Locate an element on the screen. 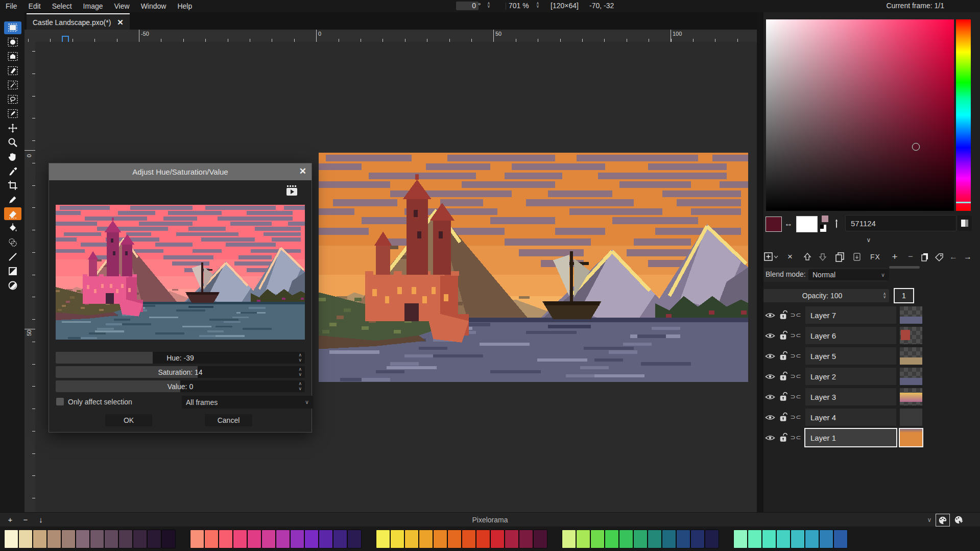  tool-color-select is located at coordinates (13, 70).